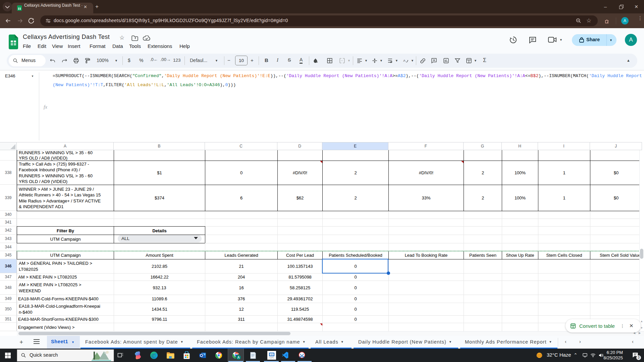 The height and width of the screenshot is (362, 644). I want to click on svg-text: TaskPro, so click(272, 358).